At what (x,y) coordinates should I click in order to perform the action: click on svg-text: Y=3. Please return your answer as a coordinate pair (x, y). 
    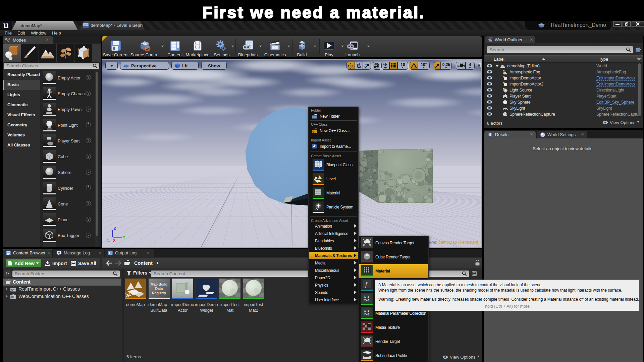
    Looking at the image, I should click on (367, 300).